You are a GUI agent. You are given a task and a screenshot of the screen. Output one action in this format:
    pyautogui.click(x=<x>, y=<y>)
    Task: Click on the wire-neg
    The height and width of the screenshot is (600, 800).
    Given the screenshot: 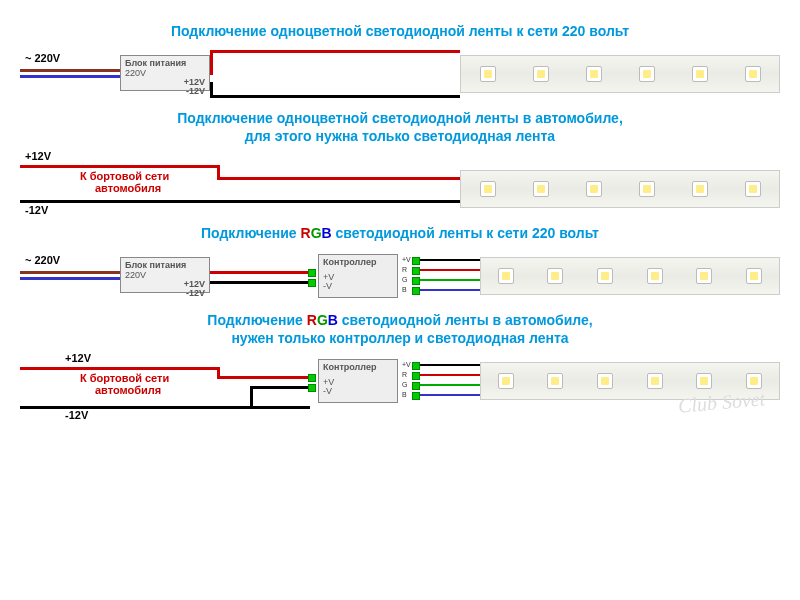 What is the action you would take?
    pyautogui.click(x=240, y=202)
    